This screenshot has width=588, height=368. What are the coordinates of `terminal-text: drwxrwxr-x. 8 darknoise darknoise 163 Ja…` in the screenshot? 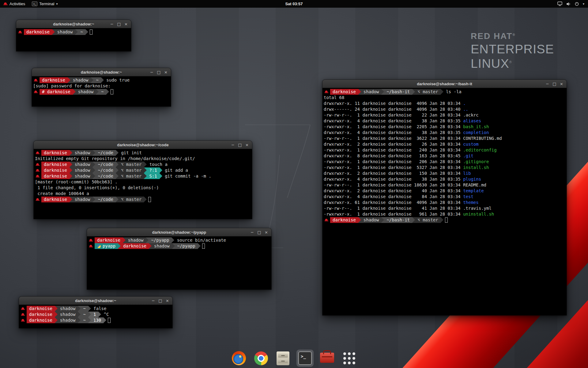 It's located at (393, 156).